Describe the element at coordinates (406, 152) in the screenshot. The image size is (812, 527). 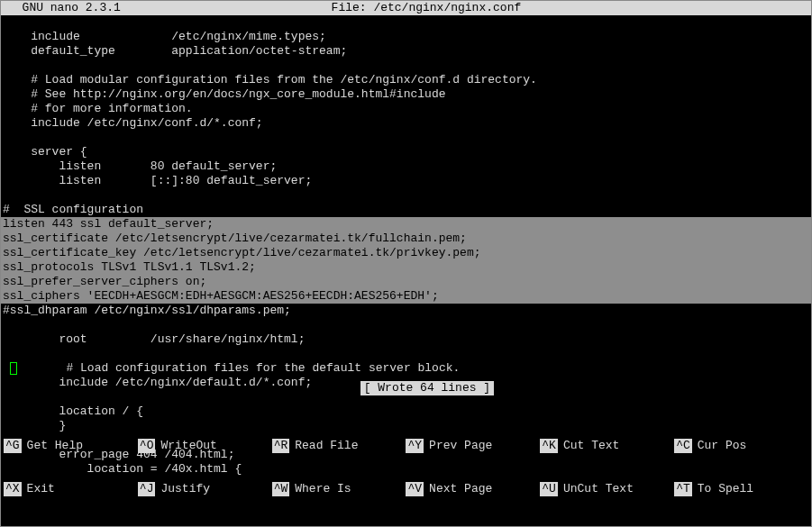
I see `buffer-line: server {` at that location.